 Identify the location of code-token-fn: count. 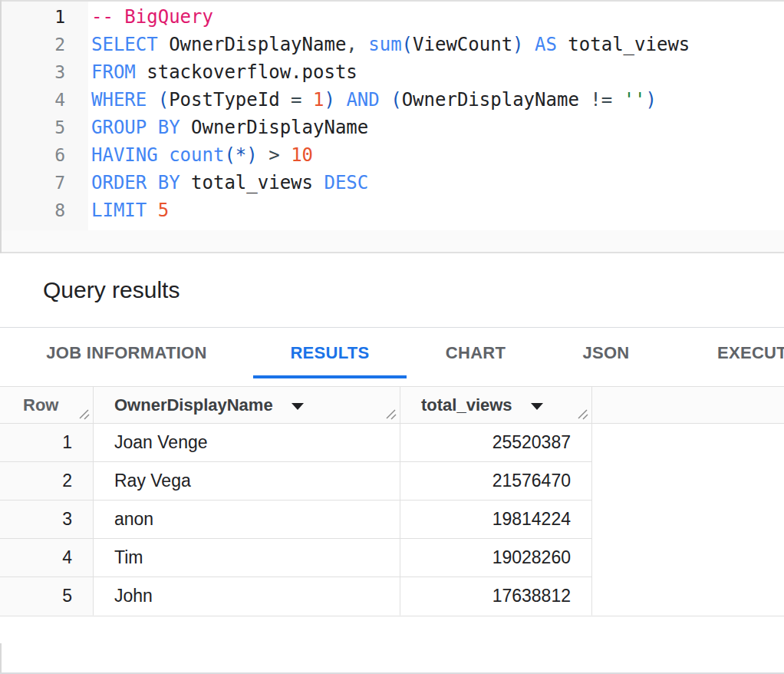
(196, 155).